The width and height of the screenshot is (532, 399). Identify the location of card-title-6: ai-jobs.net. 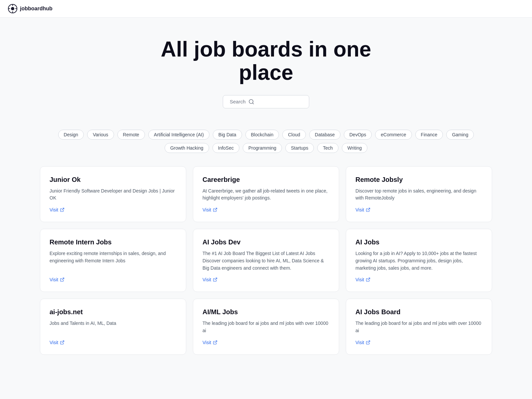
(113, 312).